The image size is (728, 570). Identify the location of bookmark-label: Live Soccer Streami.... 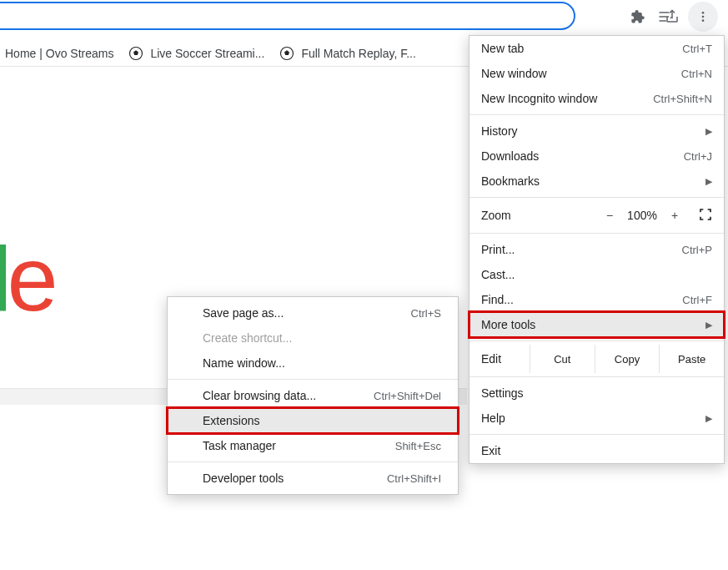
(207, 53).